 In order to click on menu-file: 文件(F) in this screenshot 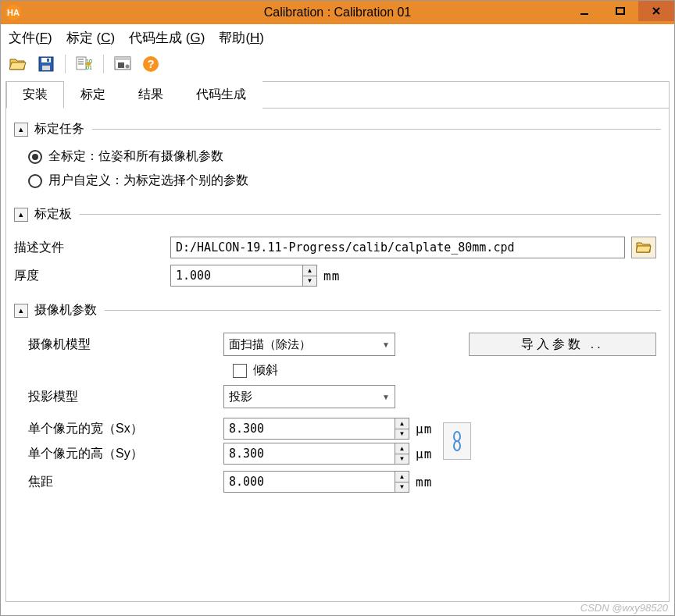, I will do `click(30, 37)`.